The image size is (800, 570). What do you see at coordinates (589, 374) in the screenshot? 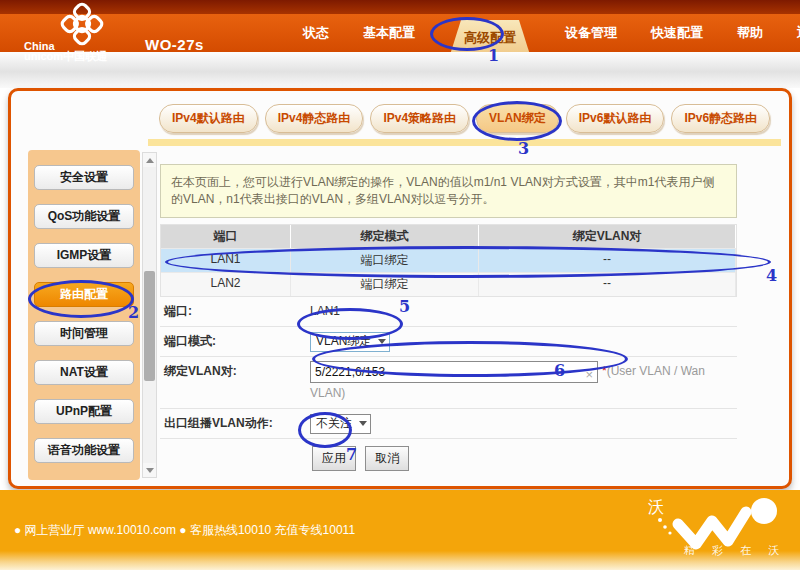
I see `clear-input-icon: ×` at bounding box center [589, 374].